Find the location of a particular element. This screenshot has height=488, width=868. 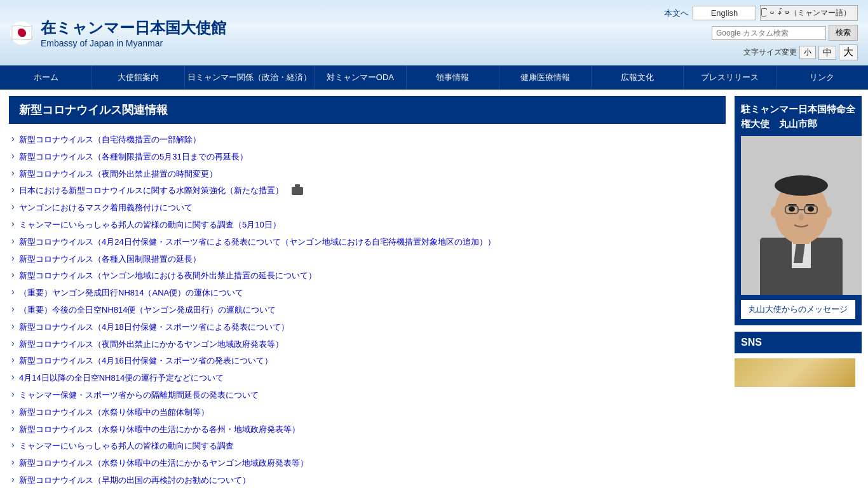

news-list-item: 新型コロナウイルス（早期の出国の再検討のお勧めについて） is located at coordinates (367, 480).